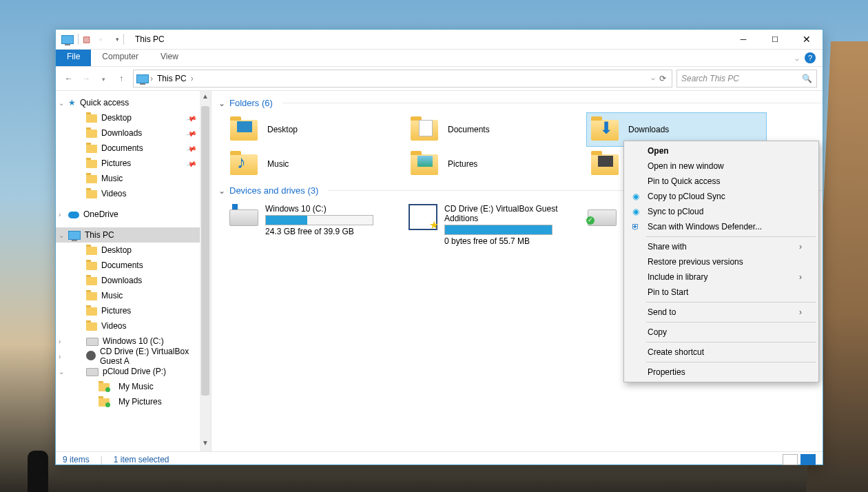 The width and height of the screenshot is (868, 492). What do you see at coordinates (663, 79) in the screenshot?
I see `refresh-icon: ⟳` at bounding box center [663, 79].